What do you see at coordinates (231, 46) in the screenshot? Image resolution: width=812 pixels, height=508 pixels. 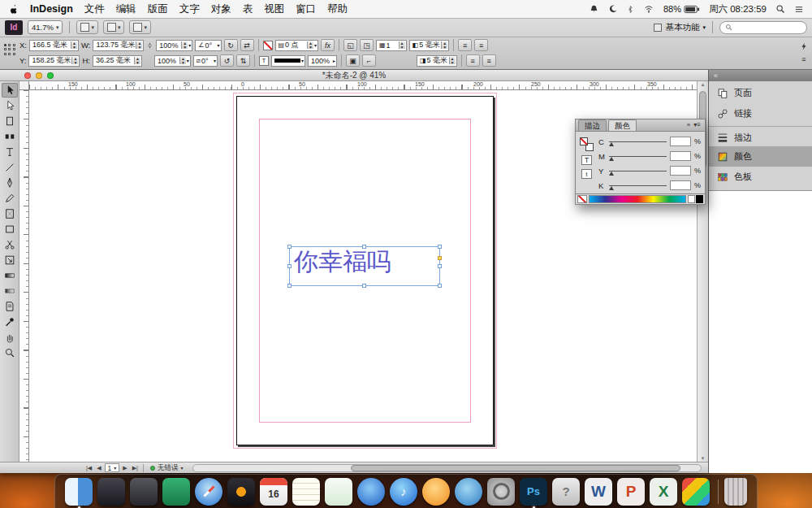 I see `rotate-cw-button: ↻` at bounding box center [231, 46].